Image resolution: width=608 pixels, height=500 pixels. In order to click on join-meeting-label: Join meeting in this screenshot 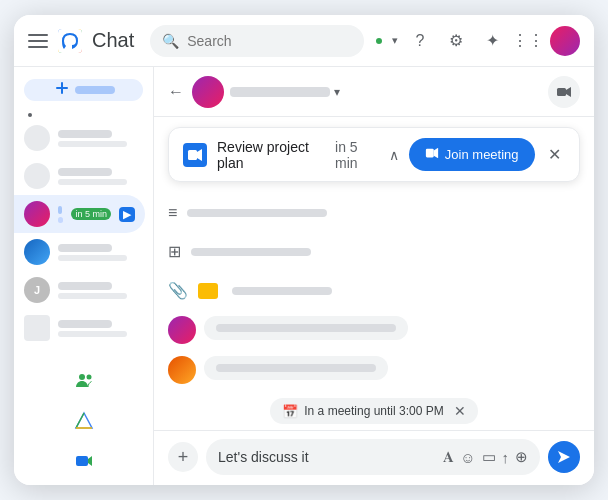, I will do `click(482, 154)`.